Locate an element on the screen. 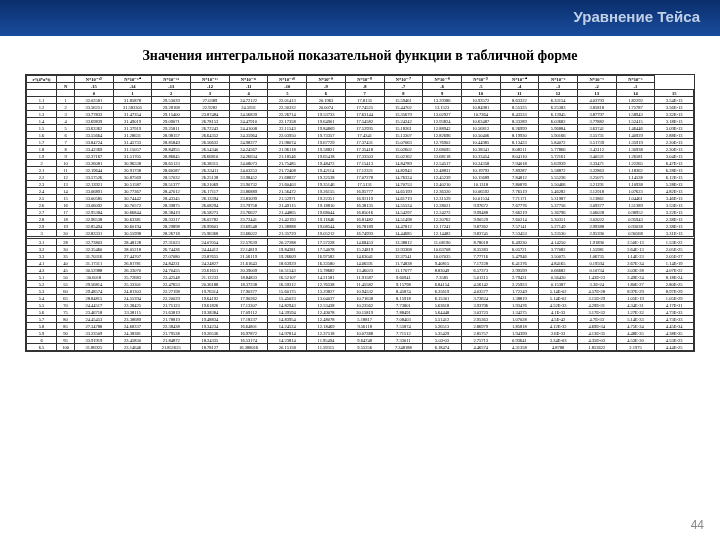 The width and height of the screenshot is (720, 540). table-cell: 12.48831 is located at coordinates (442, 170).